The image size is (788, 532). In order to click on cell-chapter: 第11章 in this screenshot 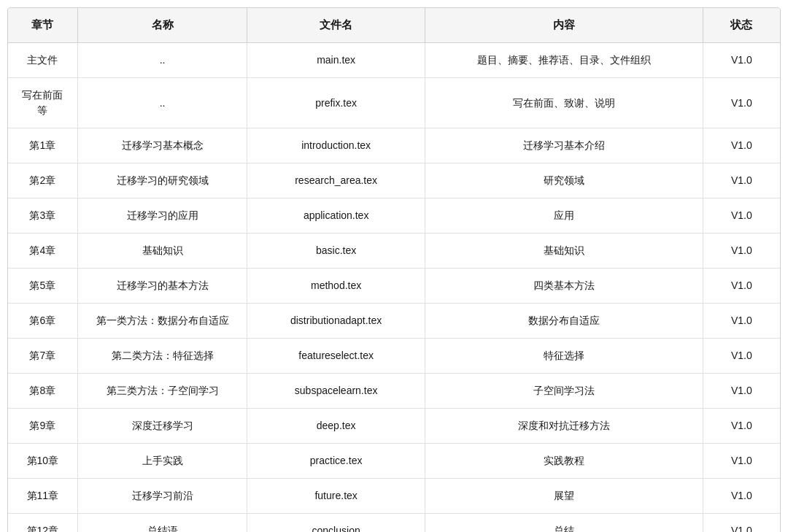, I will do `click(42, 496)`.